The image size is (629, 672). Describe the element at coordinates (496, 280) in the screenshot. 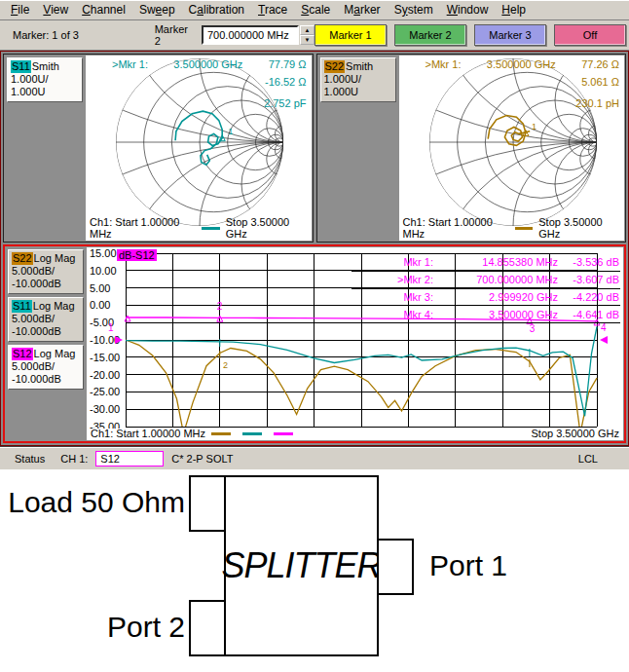

I see `marker-cell: 700.000000 MHz` at that location.